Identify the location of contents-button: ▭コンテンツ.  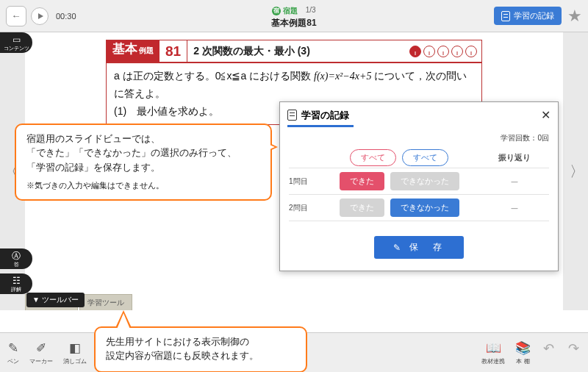
(16, 43).